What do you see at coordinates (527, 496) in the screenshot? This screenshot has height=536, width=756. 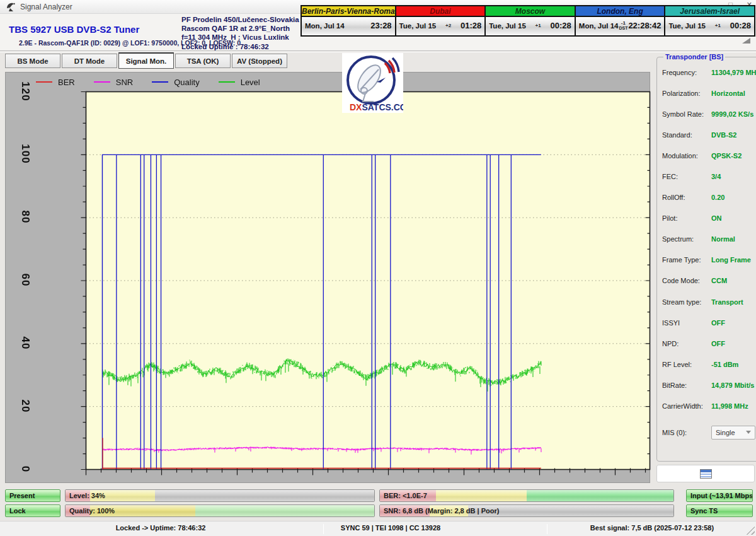 I see `ber-progressbar: BER: <1.0E-7` at bounding box center [527, 496].